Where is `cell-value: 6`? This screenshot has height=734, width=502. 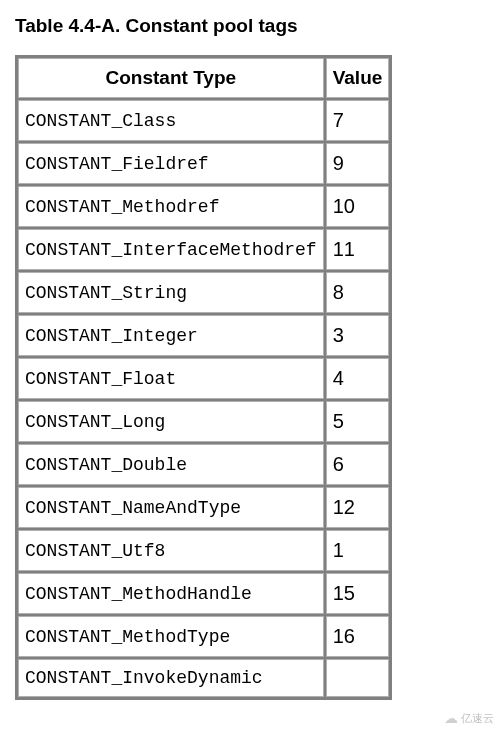
cell-value: 6 is located at coordinates (358, 464).